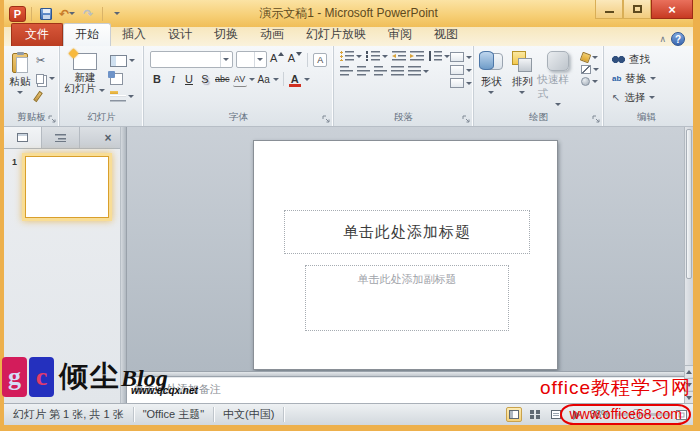 Image resolution: width=700 pixels, height=431 pixels. Describe the element at coordinates (222, 79) in the screenshot. I see `strikethrough-button: abc` at that location.